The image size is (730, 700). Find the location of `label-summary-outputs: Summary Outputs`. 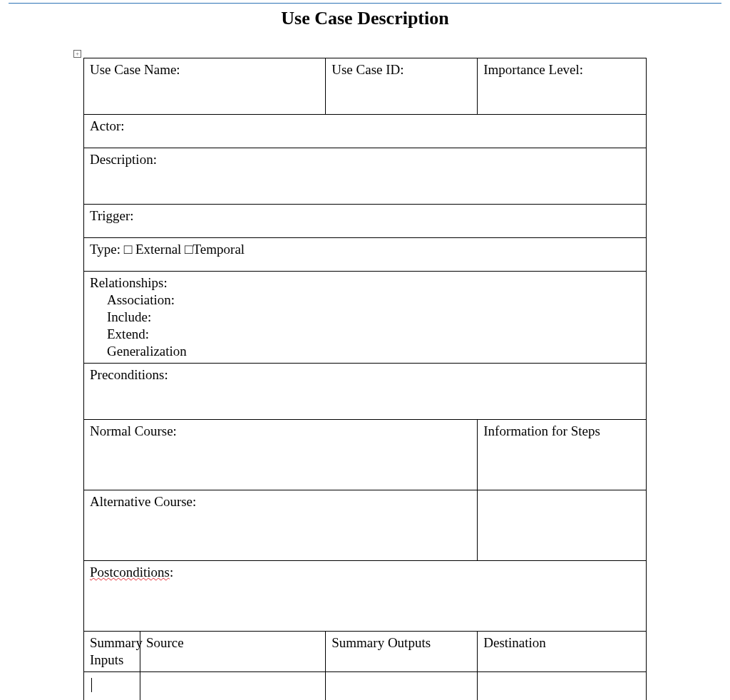

label-summary-outputs: Summary Outputs is located at coordinates (381, 643).